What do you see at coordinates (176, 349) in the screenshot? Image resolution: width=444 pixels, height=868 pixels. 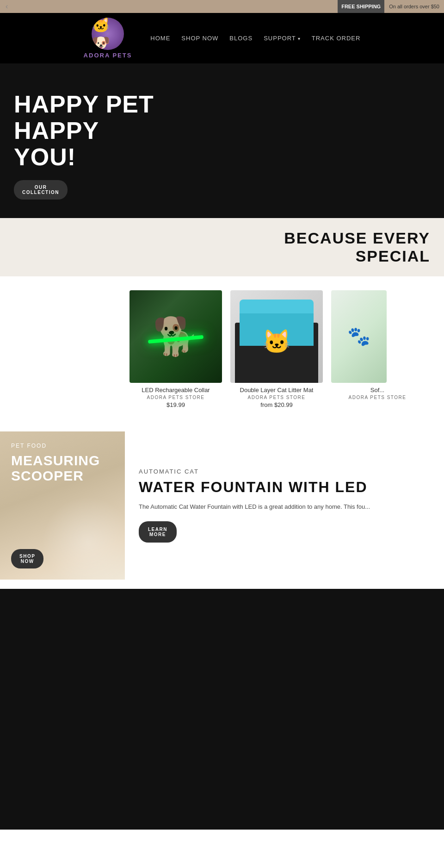 I see `product-card-1: LED Rechargeable Collar ADORA PETS STORE…` at bounding box center [176, 349].